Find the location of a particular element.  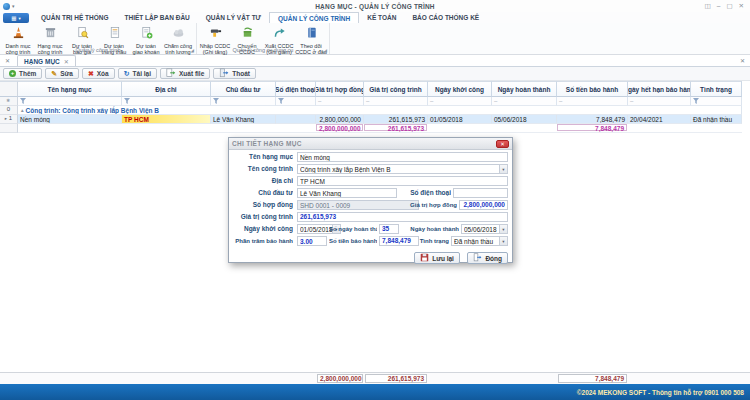

group-expand-icon: ▴ is located at coordinates (22, 110).